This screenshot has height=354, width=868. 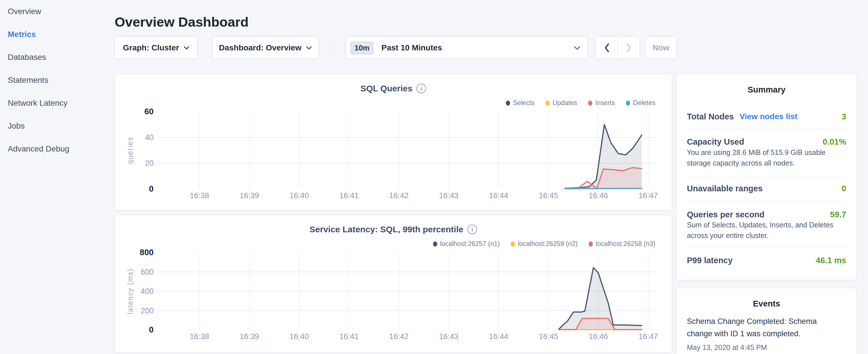 I want to click on svg-text: latency (ms), so click(x=130, y=291).